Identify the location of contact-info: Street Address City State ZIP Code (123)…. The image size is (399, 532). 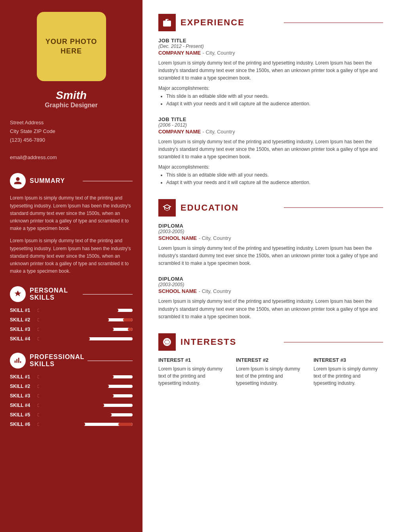
(71, 140).